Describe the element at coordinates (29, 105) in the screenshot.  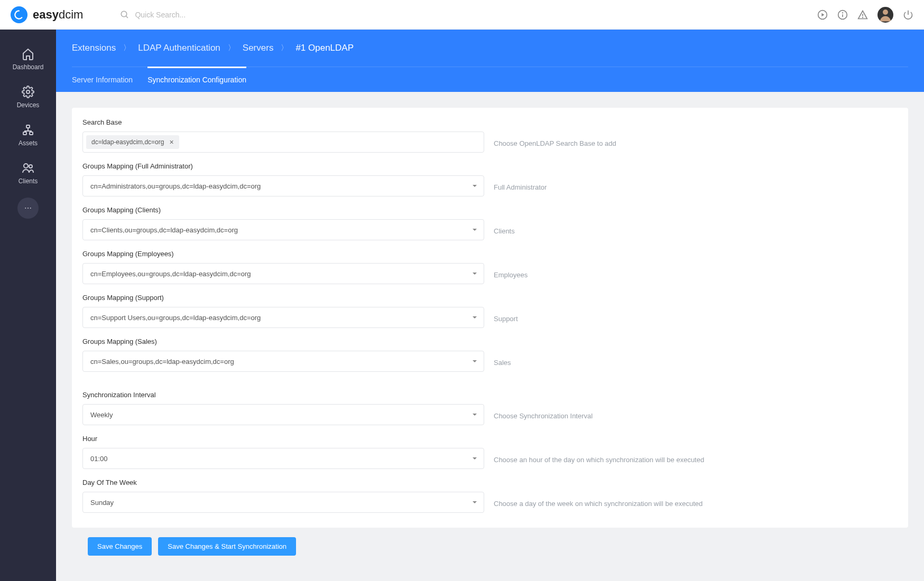
I see `sidebar-item-label: Devices` at that location.